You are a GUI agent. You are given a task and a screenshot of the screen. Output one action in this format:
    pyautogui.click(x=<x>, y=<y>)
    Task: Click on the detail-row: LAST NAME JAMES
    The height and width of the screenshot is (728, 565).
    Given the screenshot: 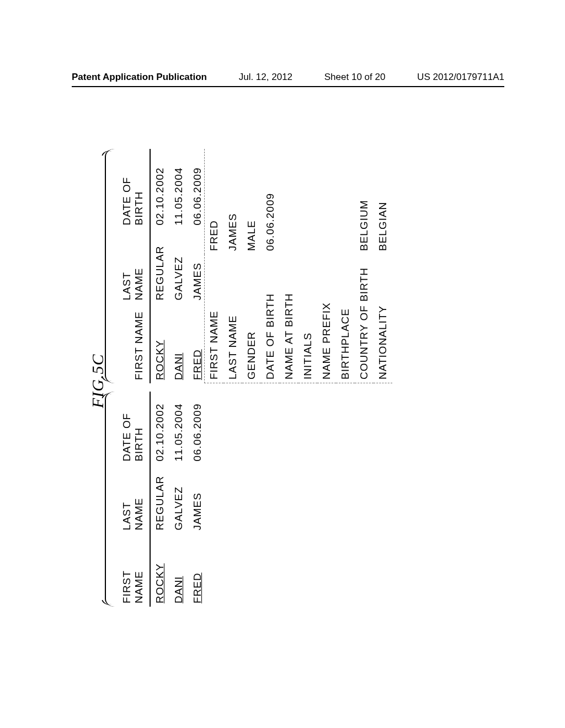 What is the action you would take?
    pyautogui.click(x=233, y=266)
    